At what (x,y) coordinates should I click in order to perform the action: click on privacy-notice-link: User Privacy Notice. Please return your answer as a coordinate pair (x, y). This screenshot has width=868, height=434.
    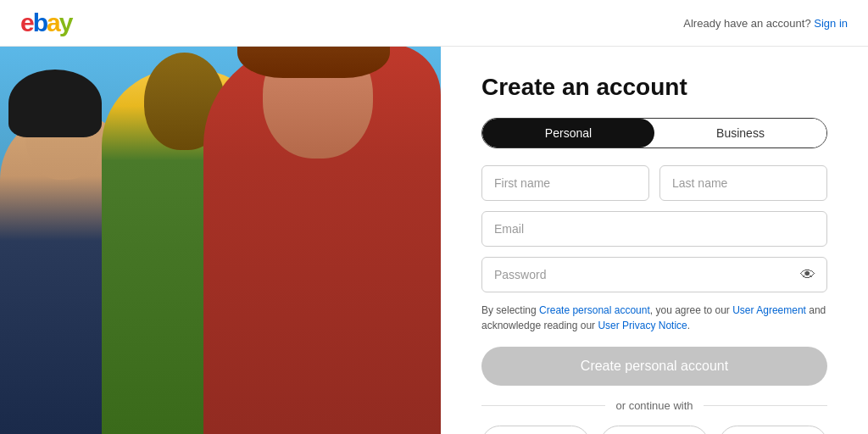
    Looking at the image, I should click on (643, 326).